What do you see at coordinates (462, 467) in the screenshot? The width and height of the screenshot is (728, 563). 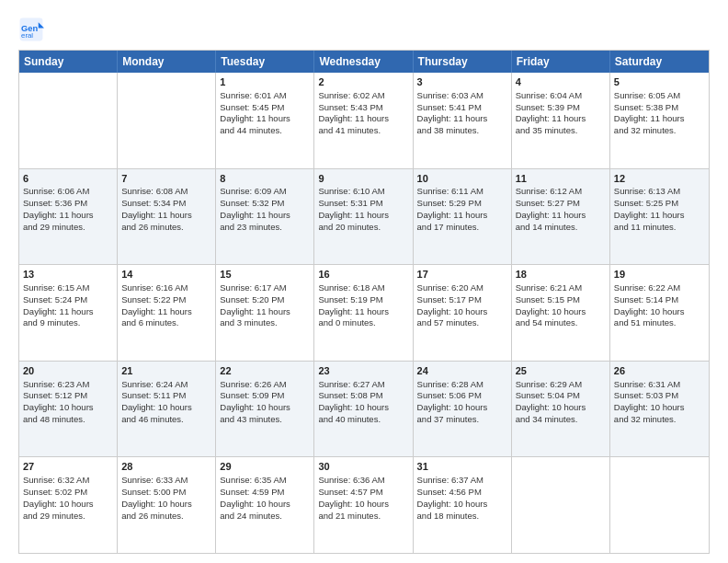 I see `day-number-31: 31` at bounding box center [462, 467].